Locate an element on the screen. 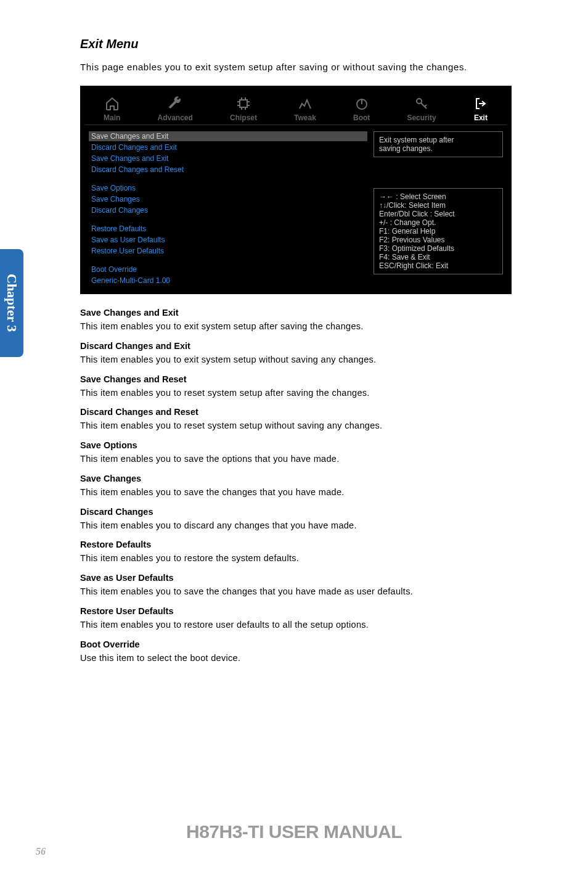 This screenshot has height=883, width=588. desc-text: This item enables you to discard any cha… is located at coordinates (296, 526).